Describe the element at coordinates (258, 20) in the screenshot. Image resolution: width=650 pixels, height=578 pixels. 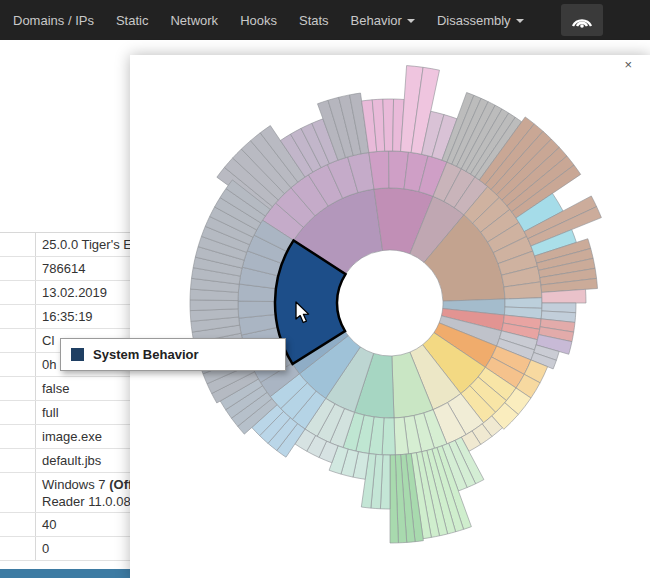
I see `nav-item-hooks: Hooks` at that location.